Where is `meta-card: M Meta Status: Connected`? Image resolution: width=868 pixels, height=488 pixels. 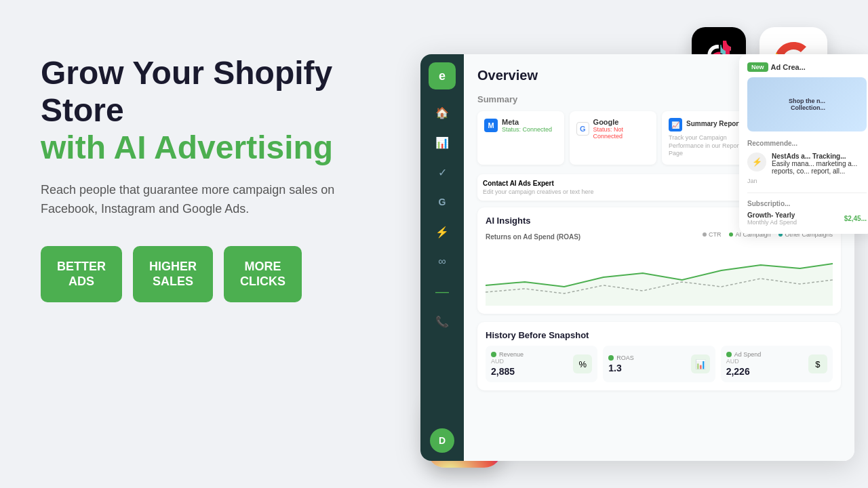 meta-card: M Meta Status: Connected is located at coordinates (521, 138).